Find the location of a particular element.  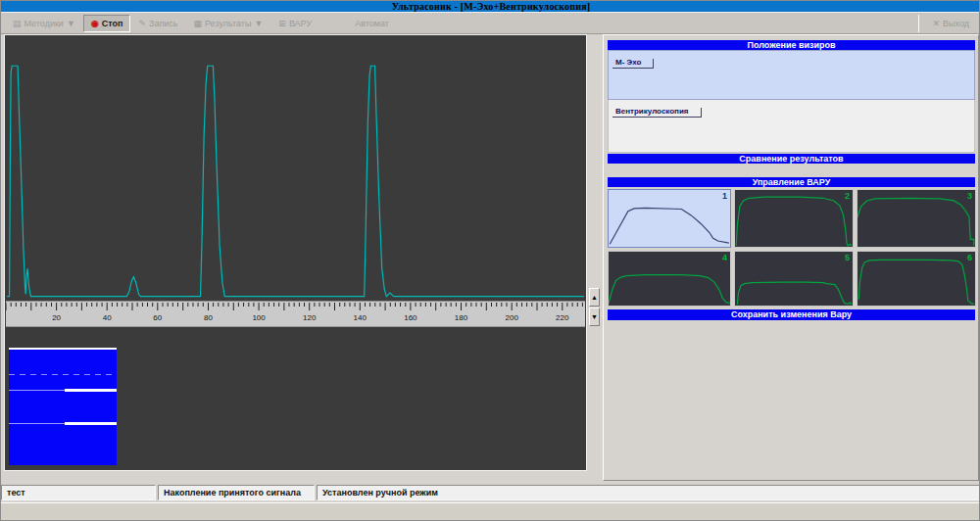

record-button: ✎ Запись is located at coordinates (158, 24).